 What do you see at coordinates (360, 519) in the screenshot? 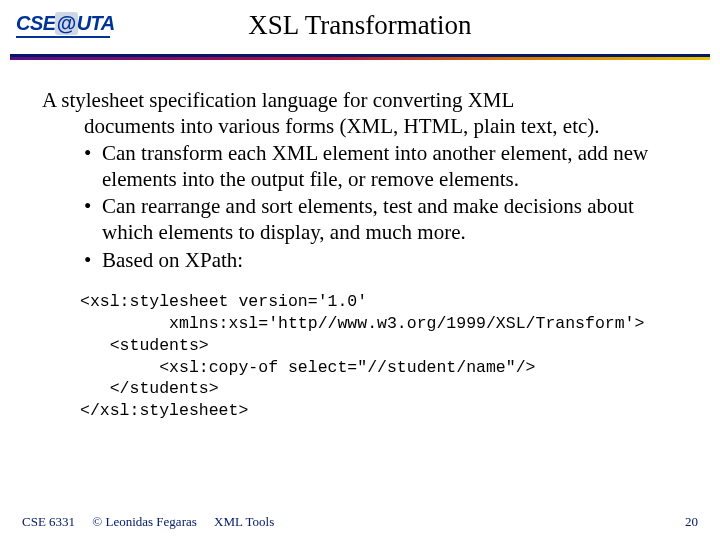
I see `slide-footer: CSE 6331 © Leonidas Fegaras XML Tools 20` at bounding box center [360, 519].